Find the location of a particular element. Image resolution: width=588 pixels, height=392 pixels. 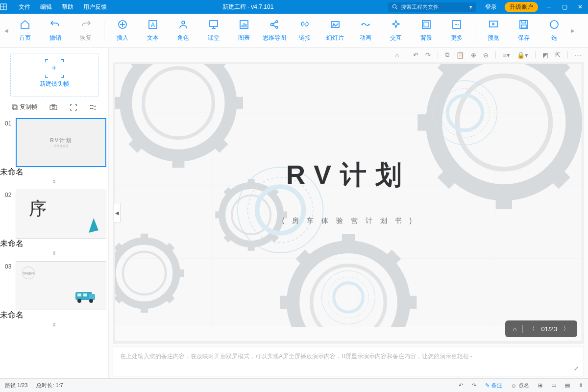

tool-class: 课堂 is located at coordinates (214, 30).